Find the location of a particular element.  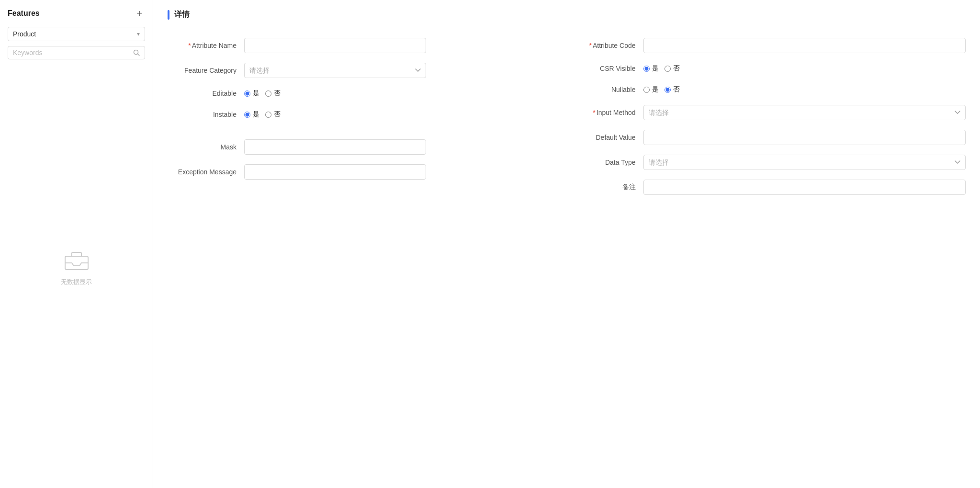

add-feature-button: + is located at coordinates (139, 13).